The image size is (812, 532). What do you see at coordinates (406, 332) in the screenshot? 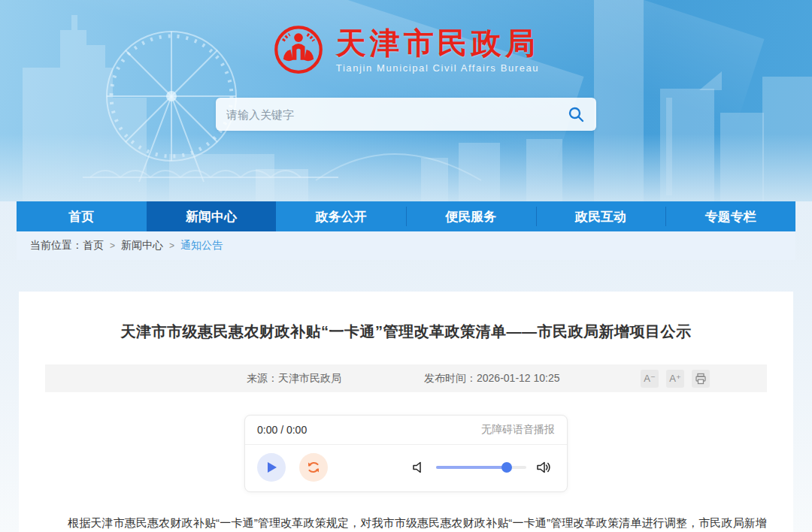
I see `article-title: 天津市市级惠民惠农财政补贴“一卡通”管理改革政策清单——市民政局新增项目公示` at bounding box center [406, 332].